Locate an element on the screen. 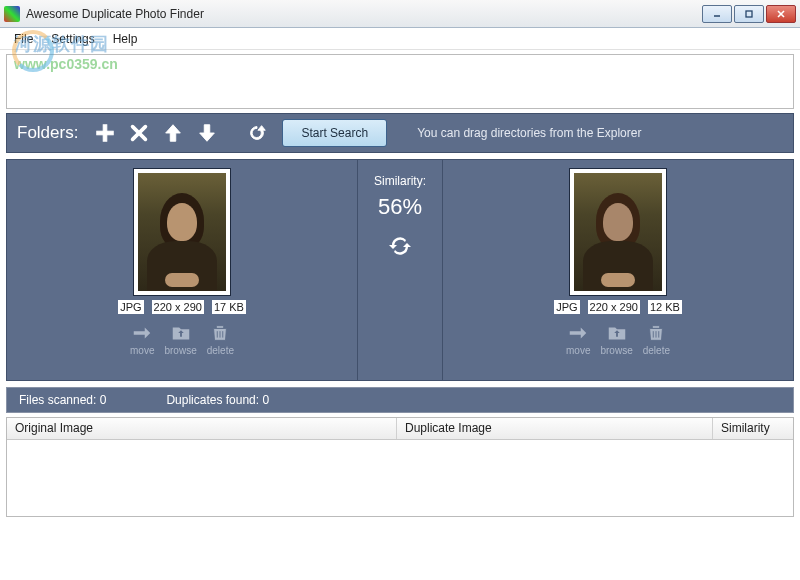 The height and width of the screenshot is (580, 800). status-bar: Files scanned: 0 Duplicates found: 0 is located at coordinates (400, 400).